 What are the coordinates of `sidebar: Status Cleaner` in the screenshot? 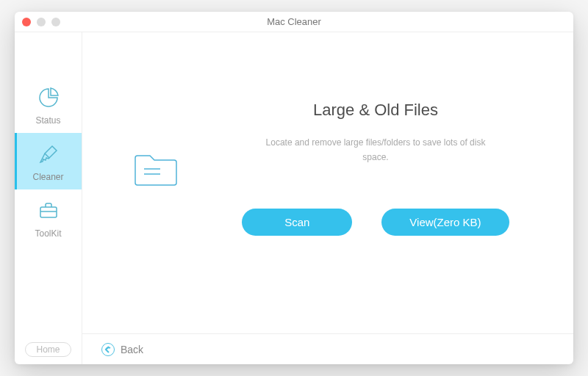 It's located at (49, 198).